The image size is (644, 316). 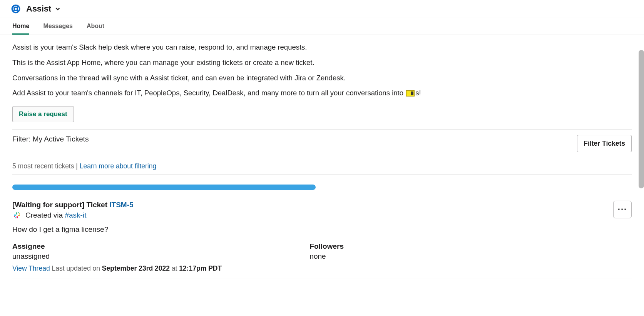 I want to click on intro-line-4-suffix: s!, so click(x=418, y=93).